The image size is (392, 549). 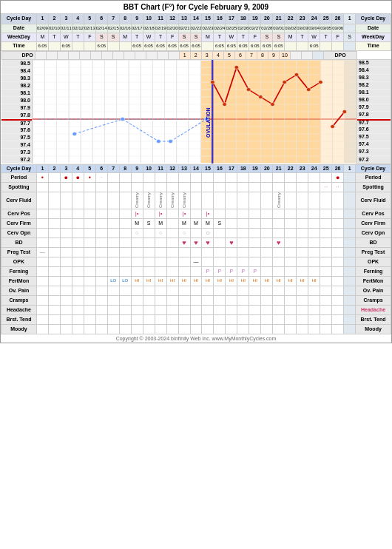 What do you see at coordinates (19, 215) in the screenshot?
I see `cerv-pos-label: Cerv Pos` at bounding box center [19, 215].